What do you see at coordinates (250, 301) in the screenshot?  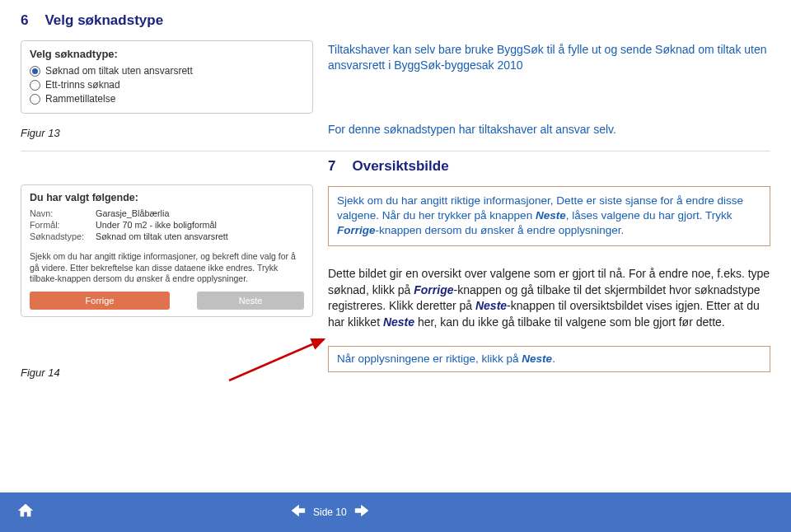 I see `neste-button: Neste` at bounding box center [250, 301].